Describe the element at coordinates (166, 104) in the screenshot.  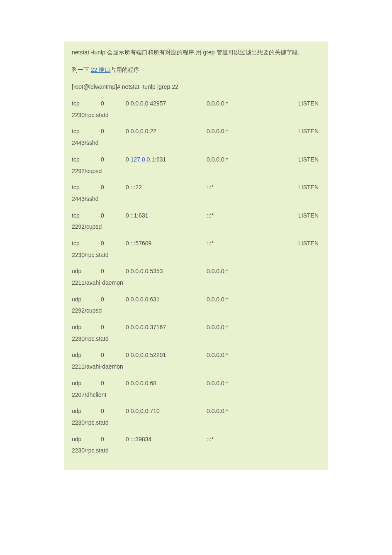
I see `send-local: 0 0.0.0.0:42957` at that location.